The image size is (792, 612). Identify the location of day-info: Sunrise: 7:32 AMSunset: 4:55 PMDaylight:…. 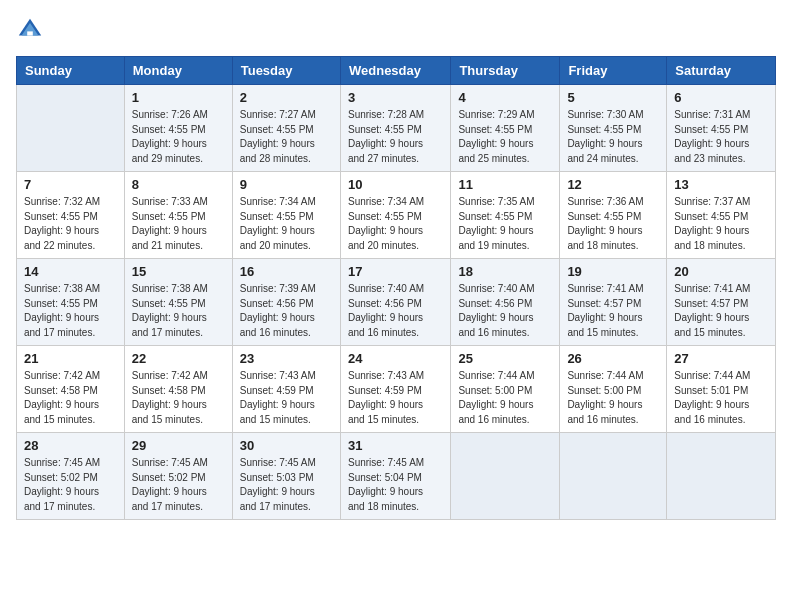
(70, 224).